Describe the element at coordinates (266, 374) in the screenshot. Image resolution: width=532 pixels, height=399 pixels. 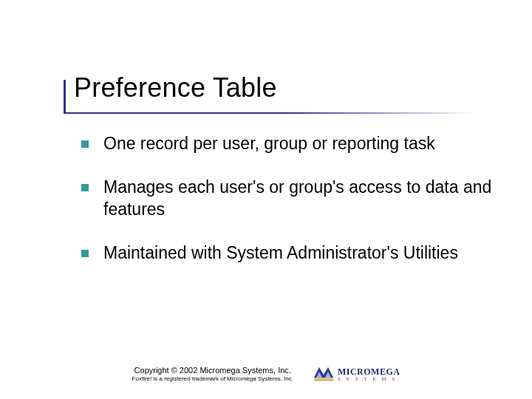
I see `slide-footer: Copyright © 2002 Micromega Systems, Inc.…` at that location.